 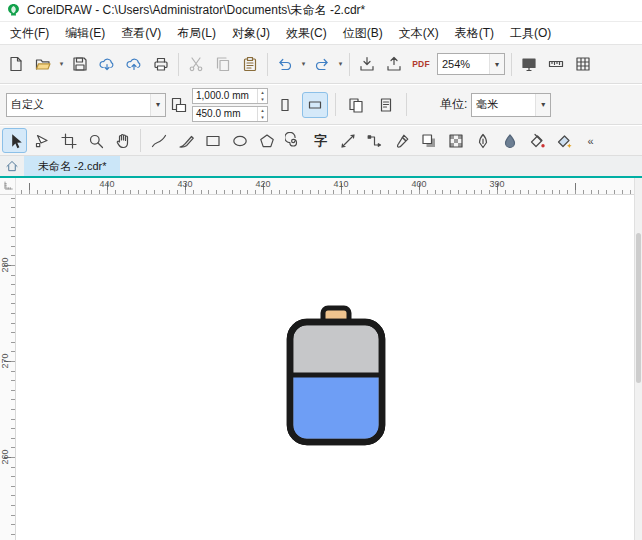 What do you see at coordinates (15, 141) in the screenshot?
I see `pick-icon` at bounding box center [15, 141].